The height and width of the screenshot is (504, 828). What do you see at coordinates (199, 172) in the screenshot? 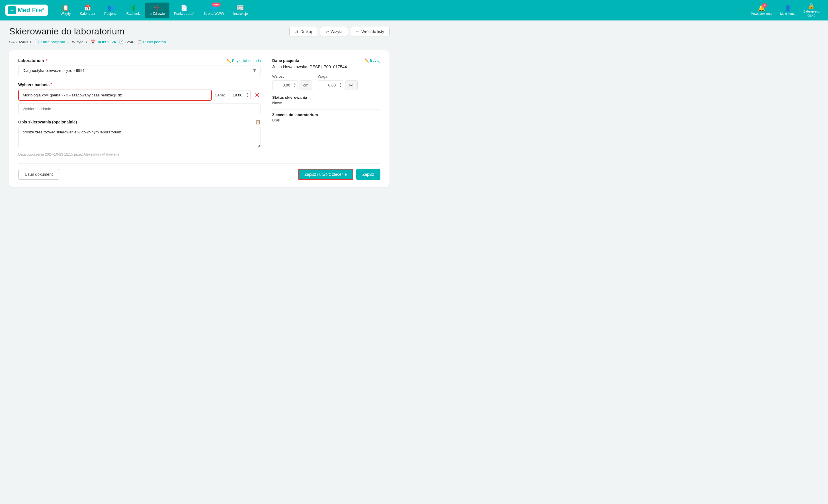
I see `card-footer: Usuń dokument Zapisz i utwórz zlecenie Z…` at bounding box center [199, 172].